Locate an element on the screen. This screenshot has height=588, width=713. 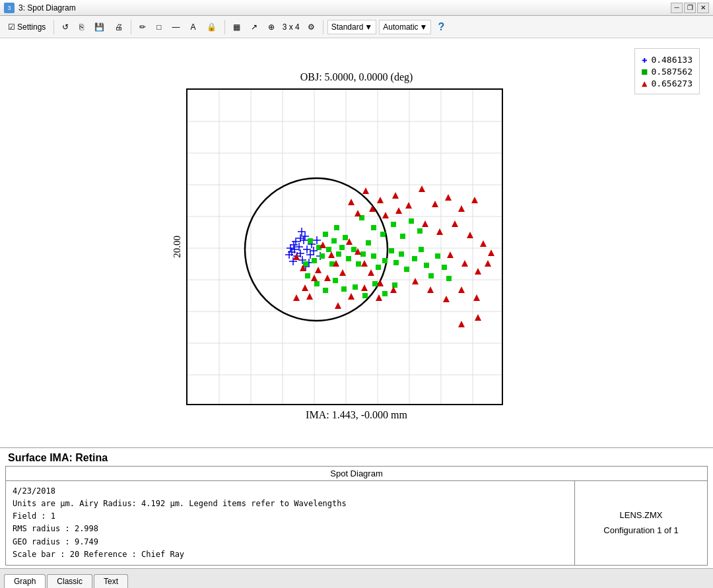
draw-button: ✏ is located at coordinates (143, 27).